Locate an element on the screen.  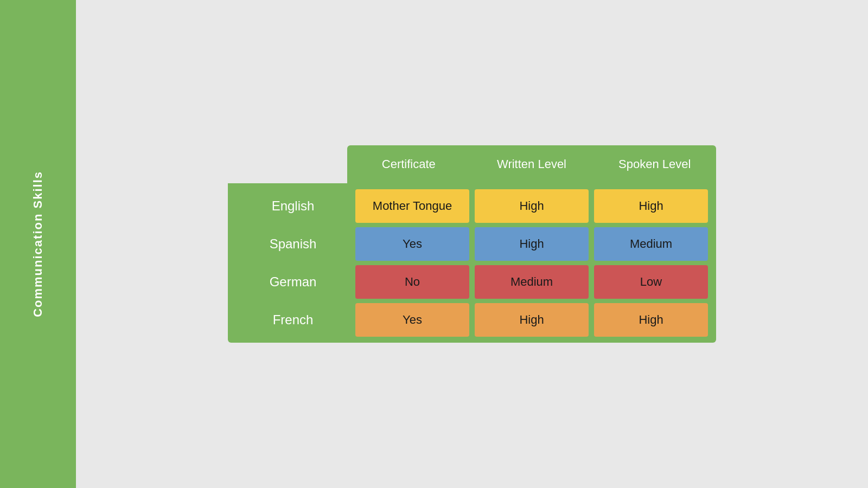
certificate-cell: No is located at coordinates (412, 282).